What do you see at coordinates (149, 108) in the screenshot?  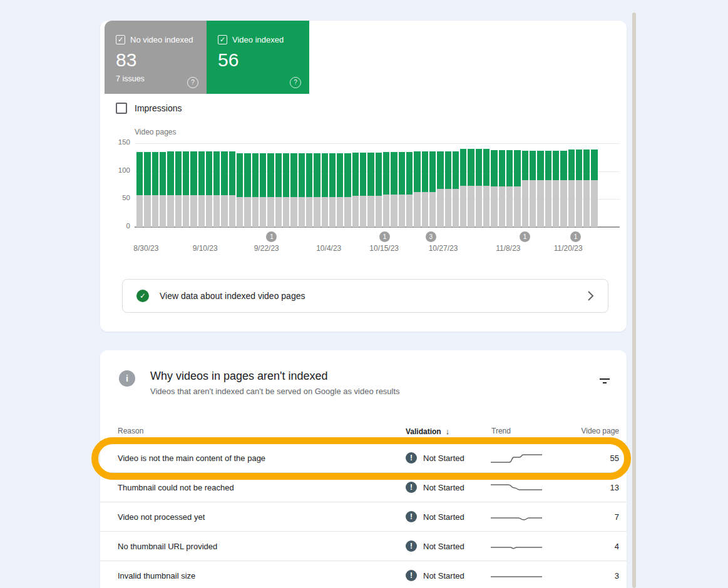 I see `impressions-toggle: Impressions` at bounding box center [149, 108].